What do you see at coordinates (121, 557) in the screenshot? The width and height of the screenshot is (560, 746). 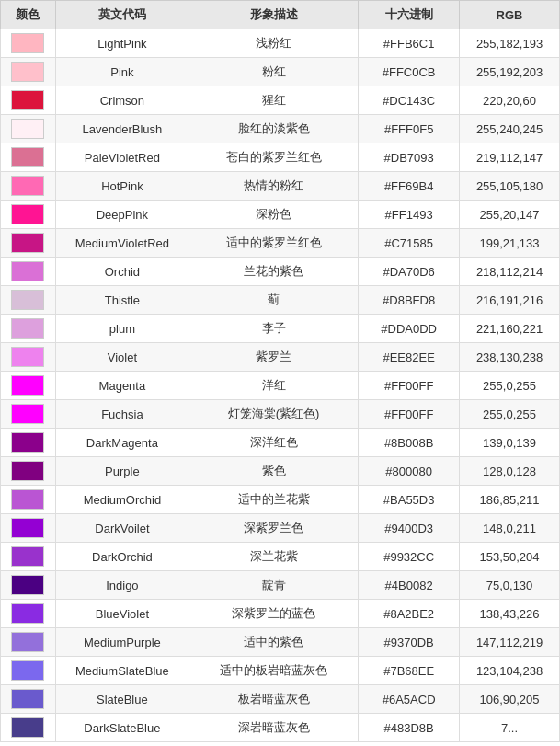 I see `color-code: DarkOrchid` at bounding box center [121, 557].